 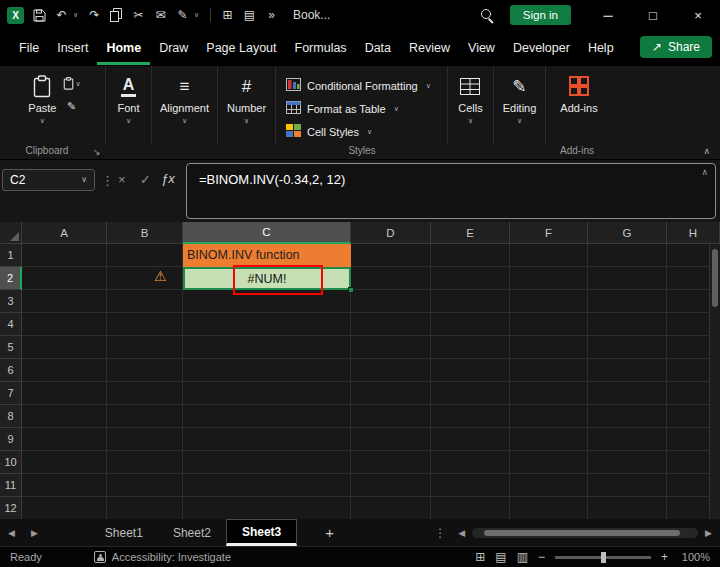 I want to click on cell-A10, so click(x=64, y=462).